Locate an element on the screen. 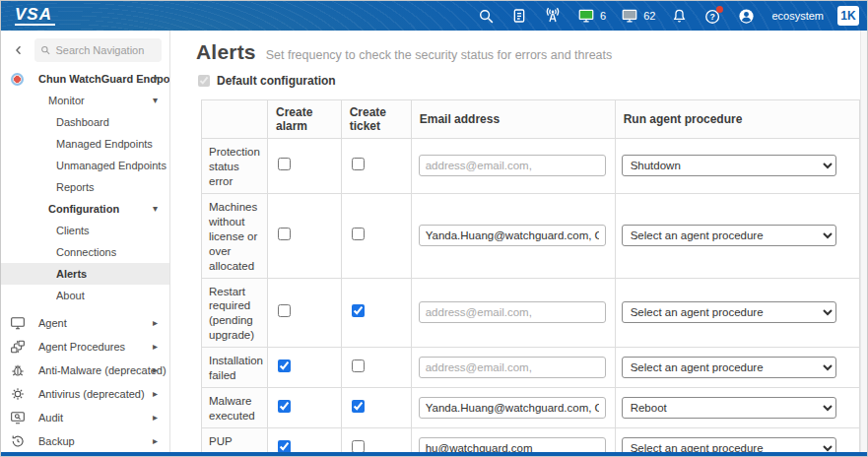  column-header-email-address: Email address is located at coordinates (512, 120).